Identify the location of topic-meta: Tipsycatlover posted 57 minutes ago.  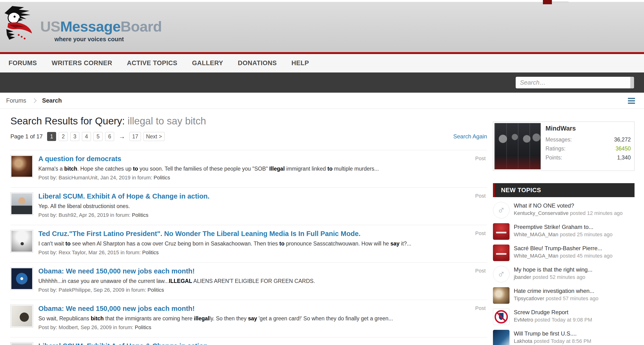
(574, 299).